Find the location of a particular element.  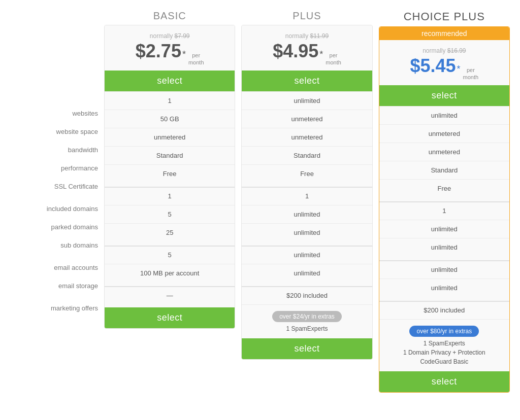

extras-section-plus: over $24/yr in extras1 SpamExperts is located at coordinates (307, 320).